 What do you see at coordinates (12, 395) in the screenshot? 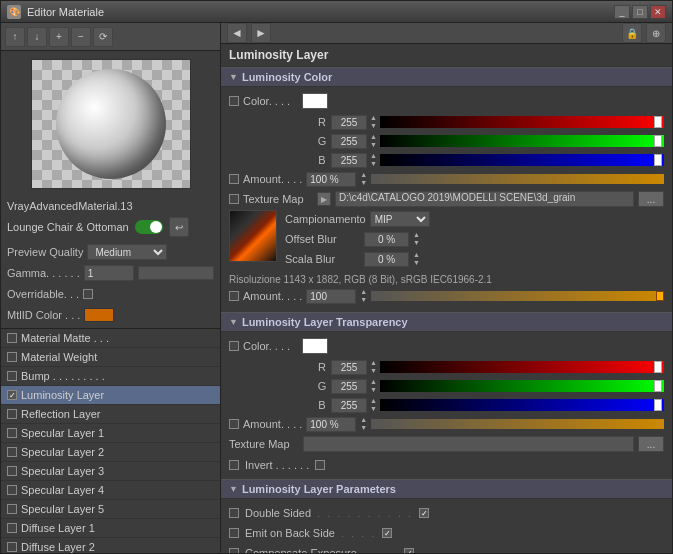
I see `layer-check-3: ✓` at bounding box center [12, 395].